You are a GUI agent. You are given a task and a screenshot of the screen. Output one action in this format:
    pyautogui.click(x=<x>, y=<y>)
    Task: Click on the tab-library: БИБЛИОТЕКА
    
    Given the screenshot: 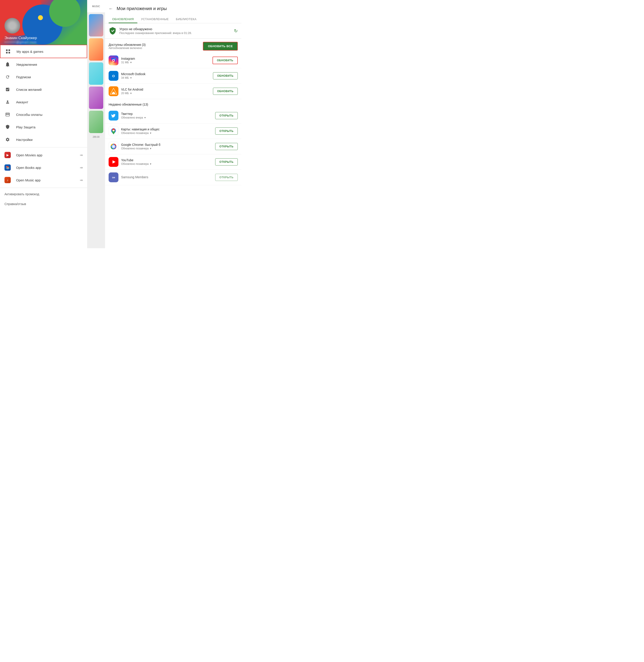 What is the action you would take?
    pyautogui.click(x=186, y=19)
    